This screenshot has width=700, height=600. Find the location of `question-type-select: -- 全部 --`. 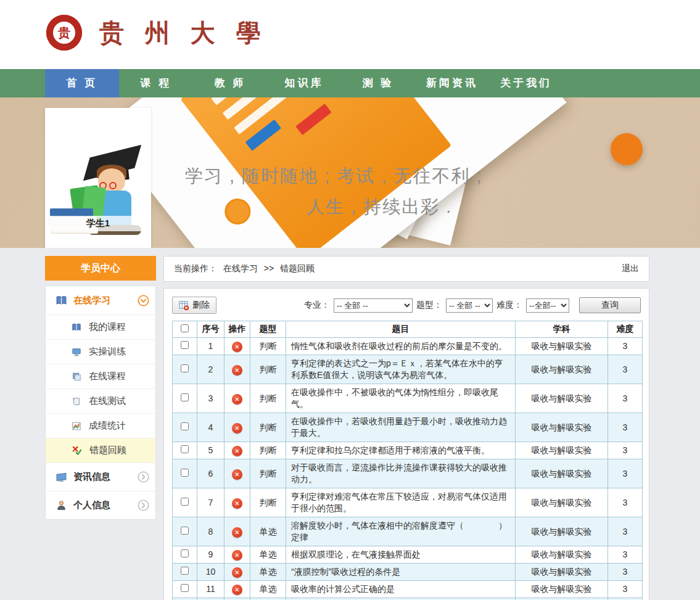

question-type-select: -- 全部 -- is located at coordinates (469, 306).